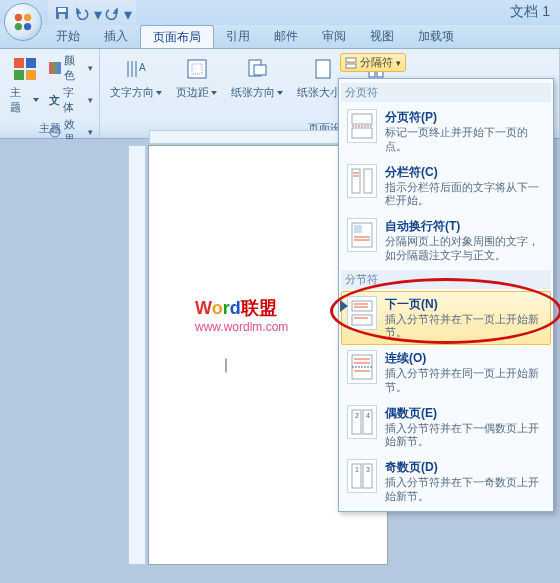 The width and height of the screenshot is (560, 583). What do you see at coordinates (465, 195) in the screenshot?
I see `option-desc: 指示分栏符后面的文字将从下一栏开始。` at bounding box center [465, 195].